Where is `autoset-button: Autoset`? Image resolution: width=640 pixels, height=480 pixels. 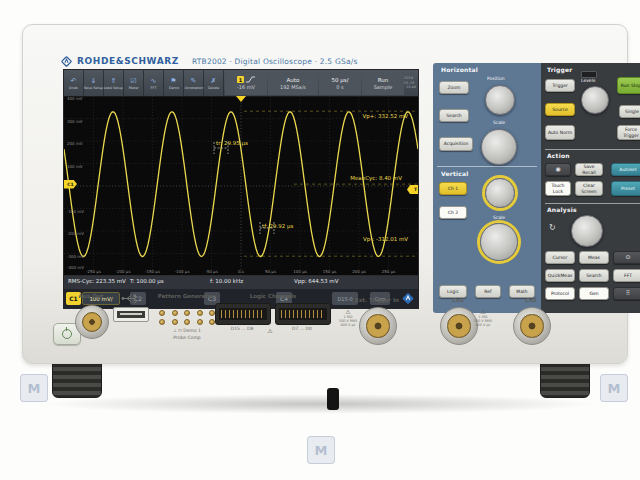
autoset-button: Autoset is located at coordinates (626, 170).